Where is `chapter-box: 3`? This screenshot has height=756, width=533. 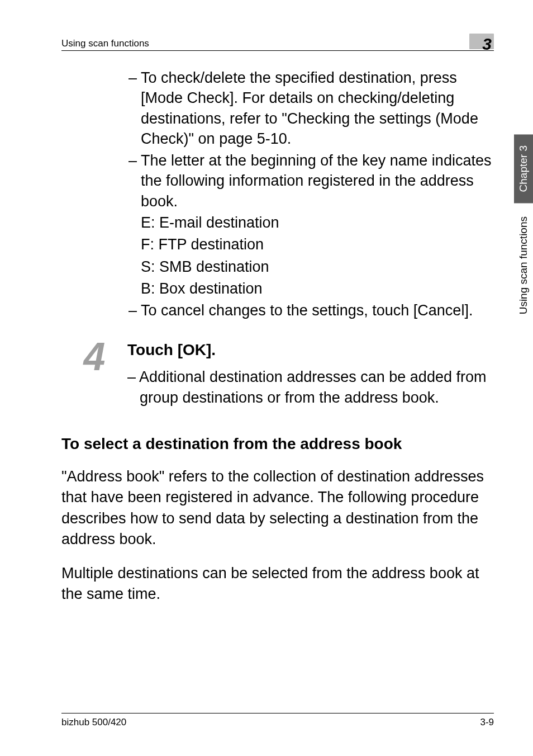
chapter-box: 3 is located at coordinates (482, 41).